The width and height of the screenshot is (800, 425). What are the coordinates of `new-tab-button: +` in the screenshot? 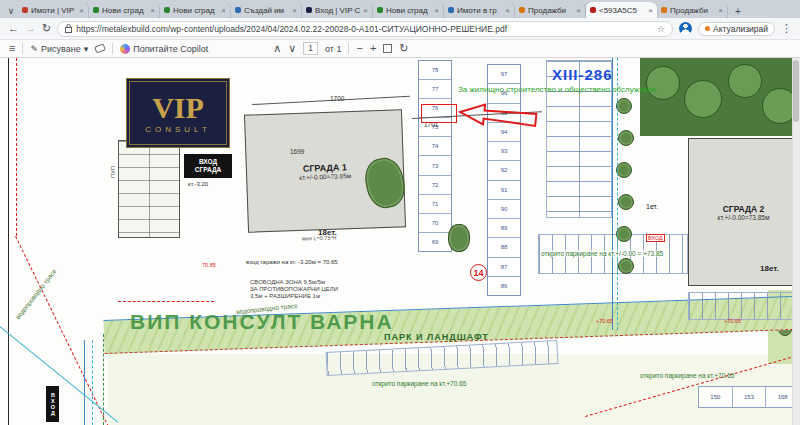 It's located at (738, 11).